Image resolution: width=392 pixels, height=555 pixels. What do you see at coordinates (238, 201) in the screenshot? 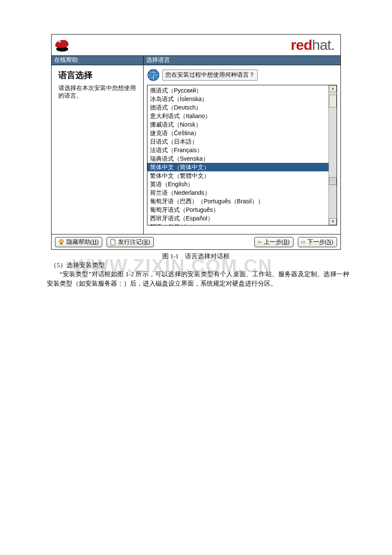
I see `language-option: 葡萄牙语（巴西）（Português（Brasil））` at bounding box center [238, 201].